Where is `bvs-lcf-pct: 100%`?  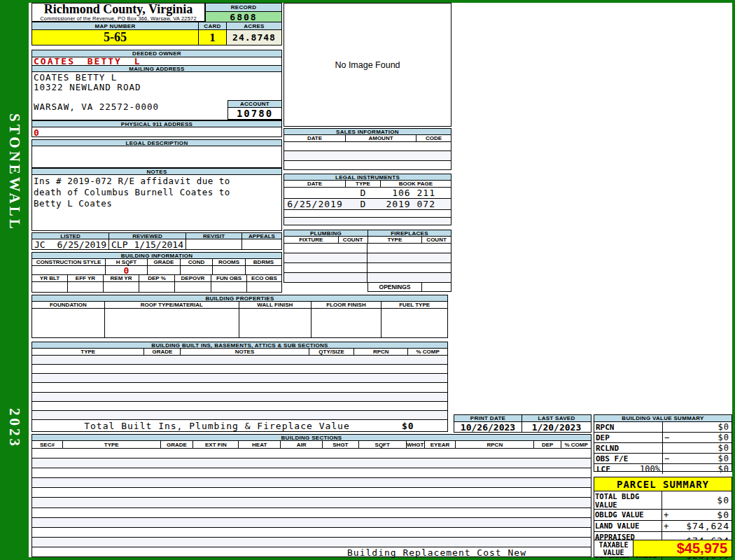
bvs-lcf-pct: 100% is located at coordinates (650, 469).